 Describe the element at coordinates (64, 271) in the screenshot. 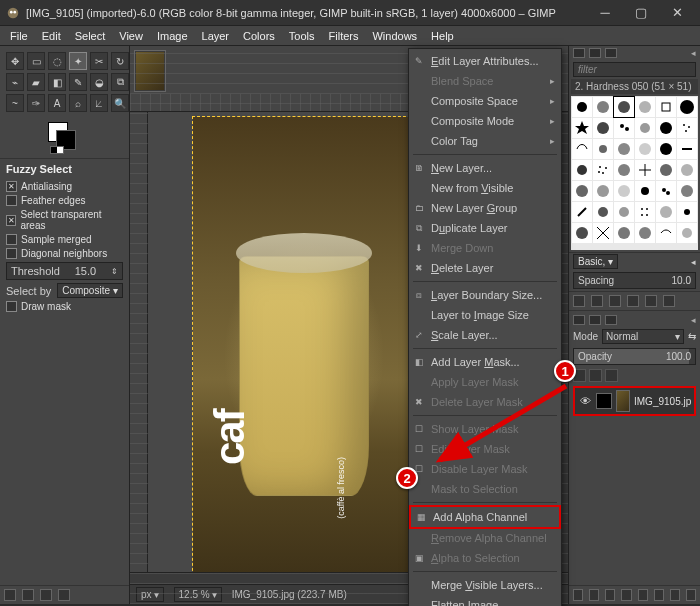

I see `threshold-input: Threshold 15.0 ⇕` at that location.